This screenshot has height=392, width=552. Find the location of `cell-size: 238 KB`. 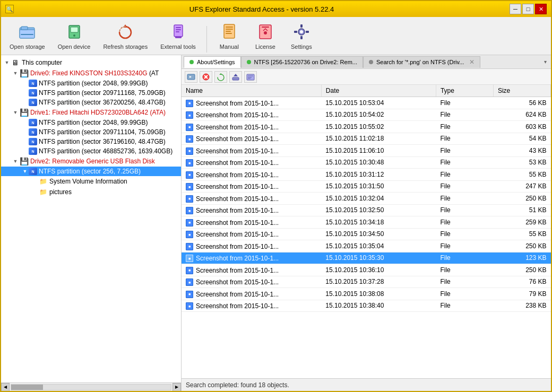

cell-size: 238 KB is located at coordinates (522, 306).